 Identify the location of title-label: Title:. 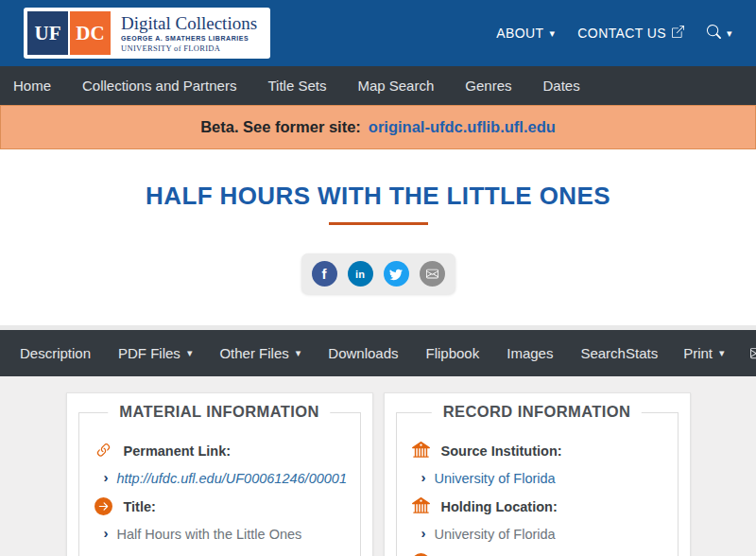
(140, 507).